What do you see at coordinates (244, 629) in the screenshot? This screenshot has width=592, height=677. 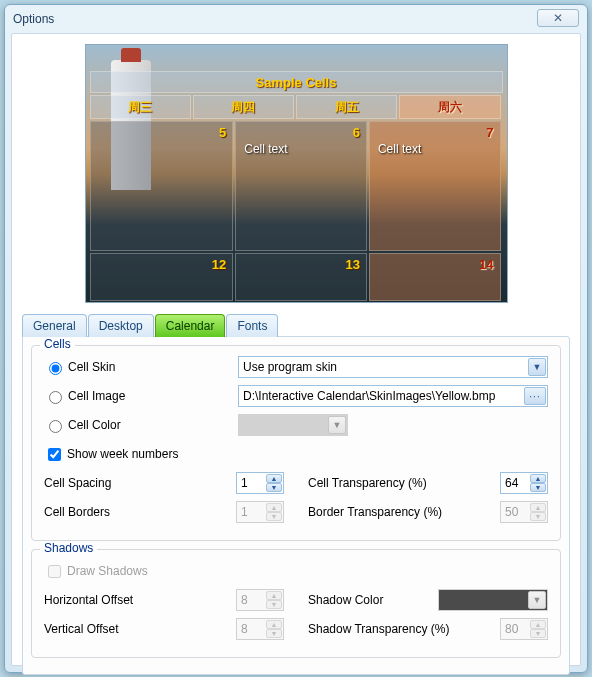 I see `vertical-offset-value: 8` at bounding box center [244, 629].